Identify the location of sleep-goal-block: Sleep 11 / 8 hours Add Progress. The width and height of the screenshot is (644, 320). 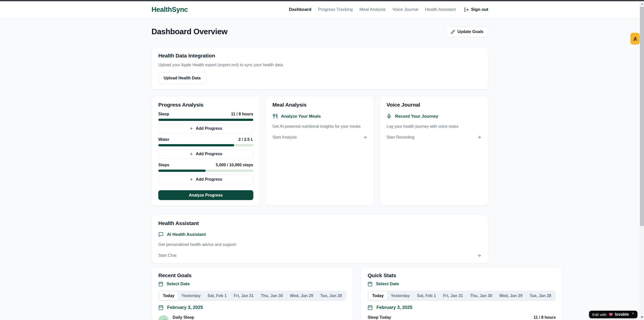
(206, 122).